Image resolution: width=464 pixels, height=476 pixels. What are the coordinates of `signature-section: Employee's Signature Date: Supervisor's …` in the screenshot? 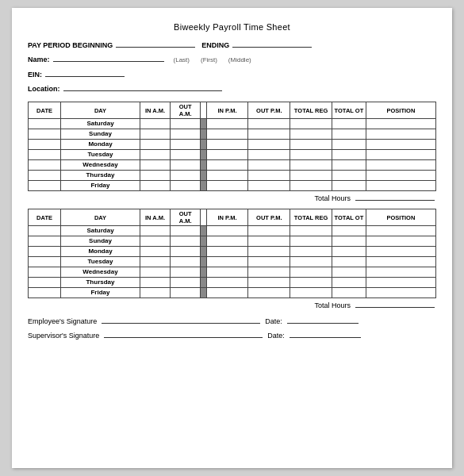 It's located at (232, 328).